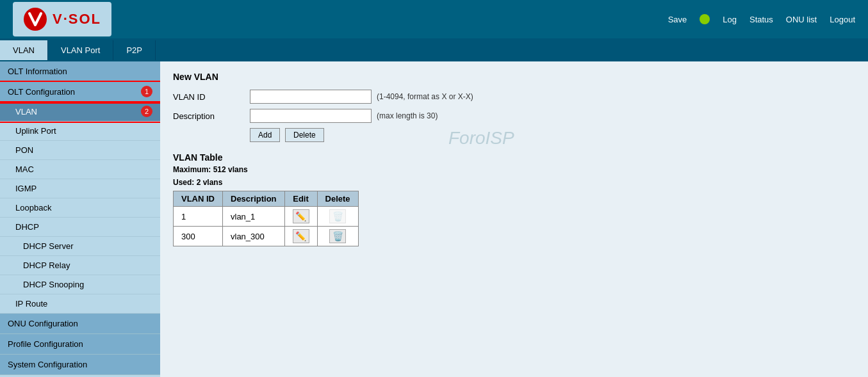 The height and width of the screenshot is (377, 868). Describe the element at coordinates (80, 72) in the screenshot. I see `sidebar-item-olt-information: OLT Information` at that location.